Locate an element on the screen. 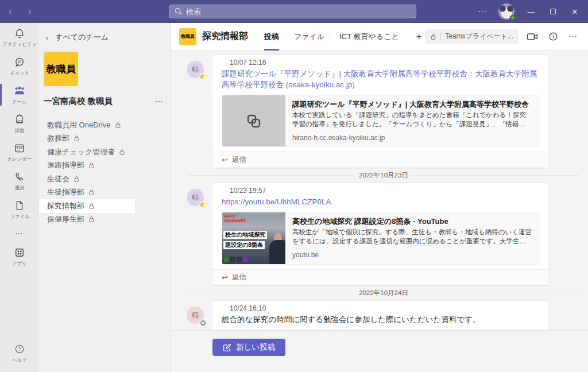  rail-item-chat: チャット is located at coordinates (20, 66).